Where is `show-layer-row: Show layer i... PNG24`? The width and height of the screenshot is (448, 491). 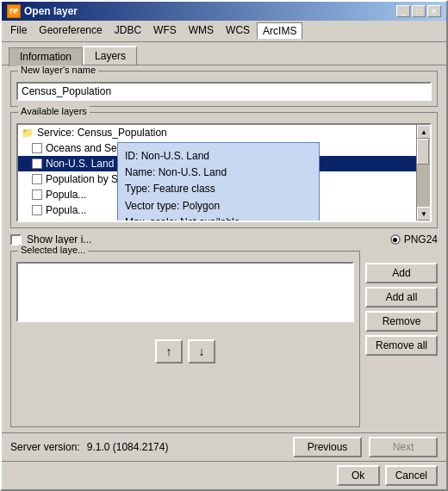 show-layer-row: Show layer i... PNG24 is located at coordinates (224, 239).